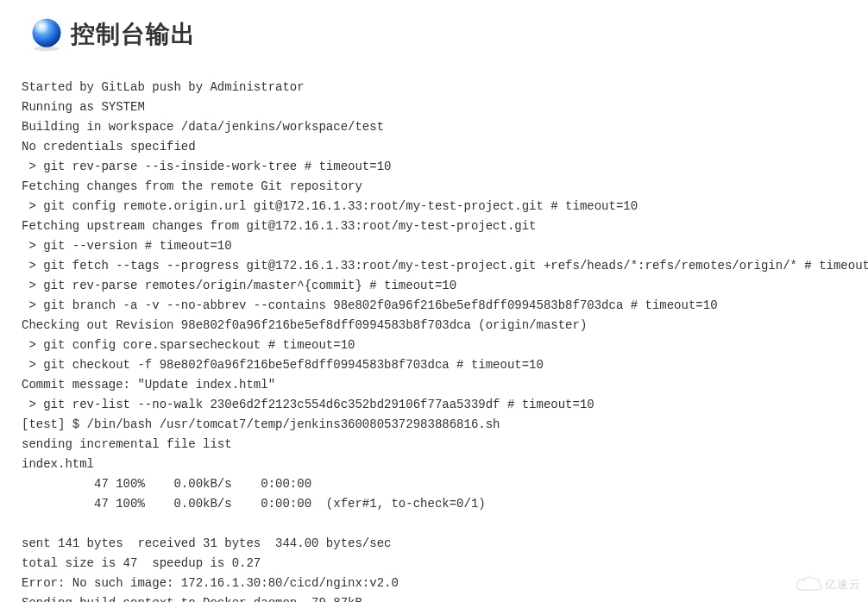 Image resolution: width=868 pixels, height=602 pixels. Describe the element at coordinates (808, 585) in the screenshot. I see `cloud-icon` at that location.